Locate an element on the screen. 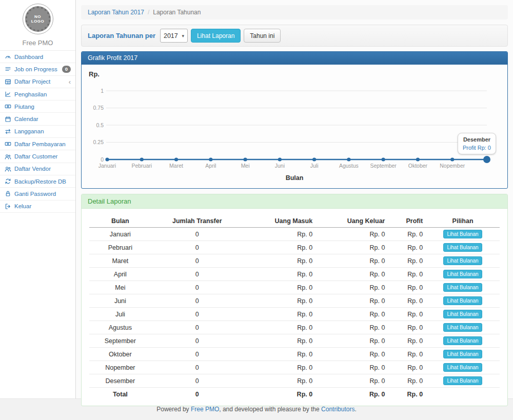  sidebar-item-daftar-vendor: Daftar Vendor is located at coordinates (38, 169).